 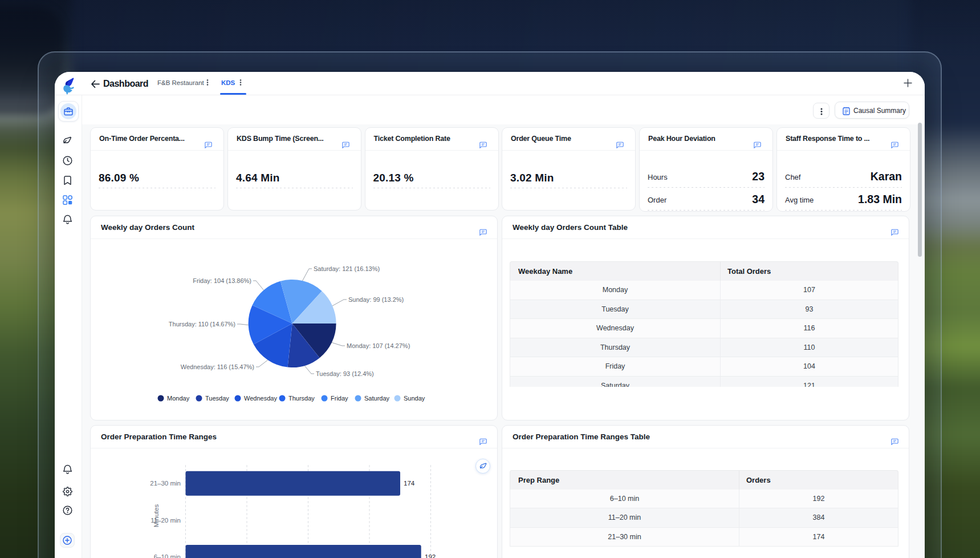 I want to click on svg-text: Monday, so click(x=178, y=398).